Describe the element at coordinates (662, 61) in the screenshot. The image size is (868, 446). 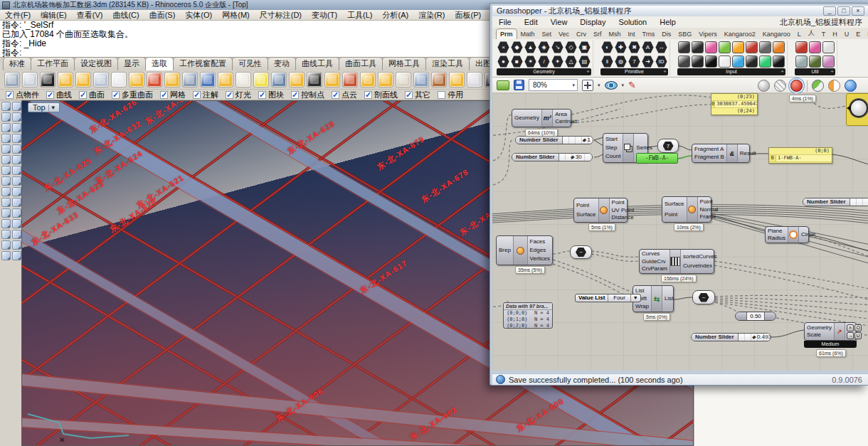
I see `palette-component-icon: ID` at that location.